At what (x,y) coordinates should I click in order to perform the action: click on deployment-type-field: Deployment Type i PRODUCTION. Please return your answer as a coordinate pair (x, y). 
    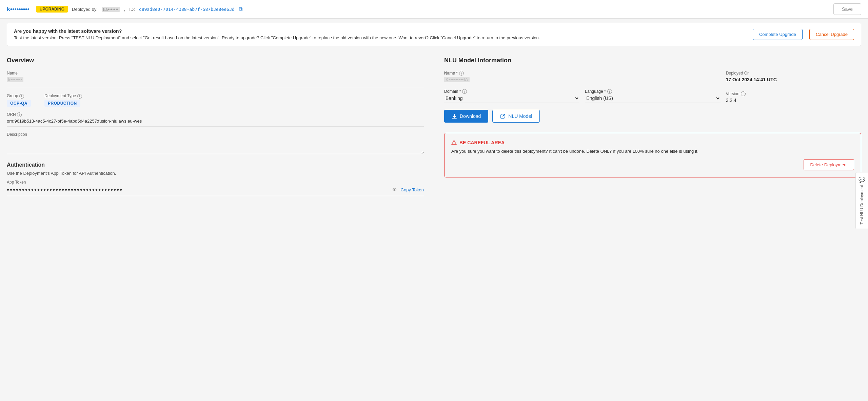
    Looking at the image, I should click on (63, 100).